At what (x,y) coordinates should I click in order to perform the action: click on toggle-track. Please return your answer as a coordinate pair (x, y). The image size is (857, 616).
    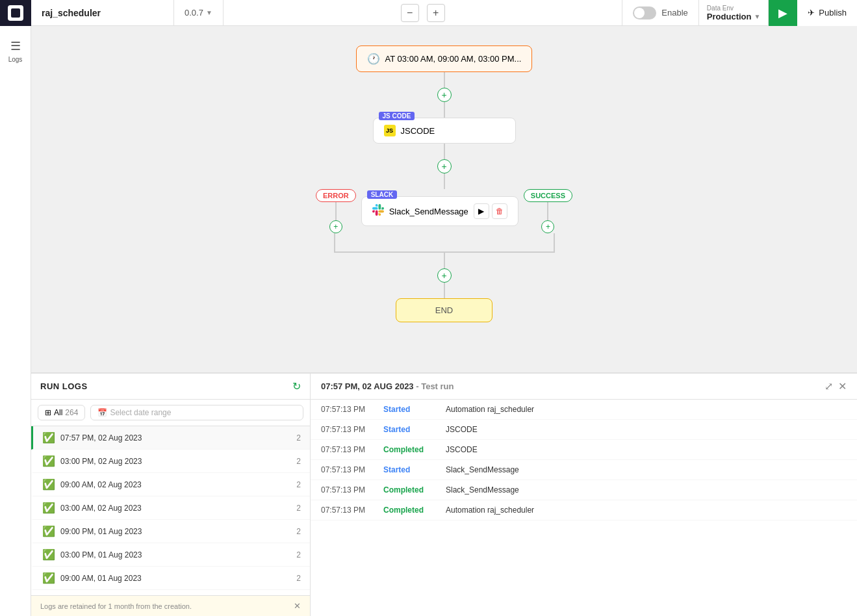
    Looking at the image, I should click on (645, 13).